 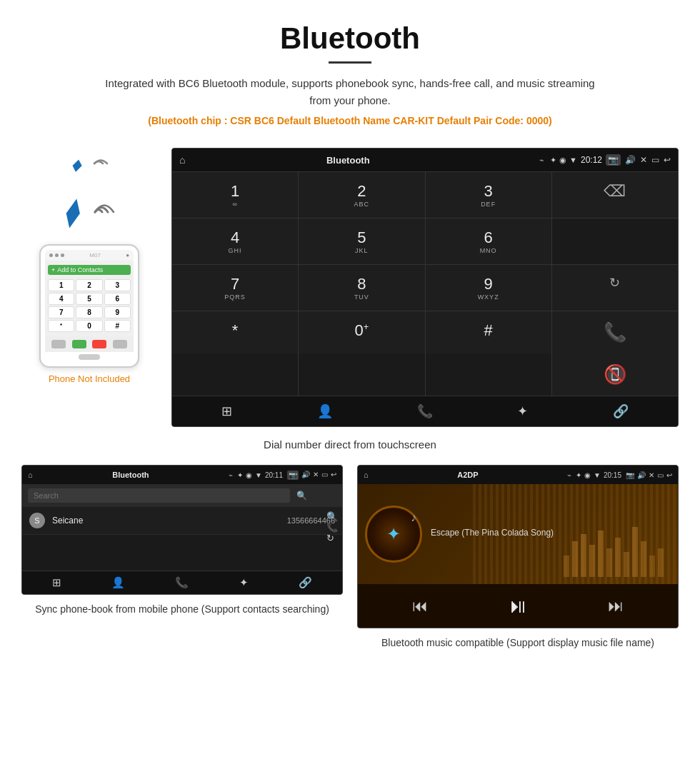 What do you see at coordinates (249, 476) in the screenshot?
I see `pb-loc-icon: ◉` at bounding box center [249, 476].